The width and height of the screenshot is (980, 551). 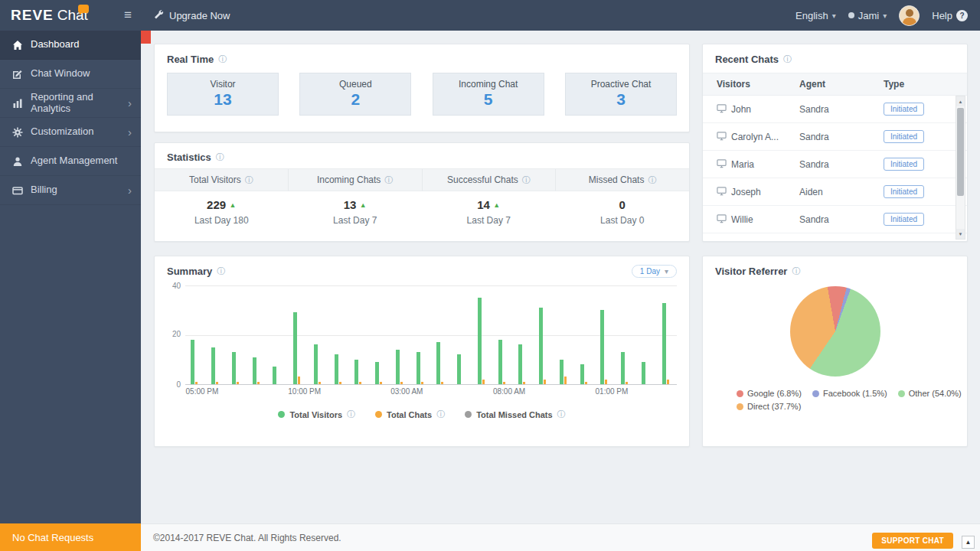 I want to click on no-chat-requests-button: No Chat Requests, so click(x=70, y=537).